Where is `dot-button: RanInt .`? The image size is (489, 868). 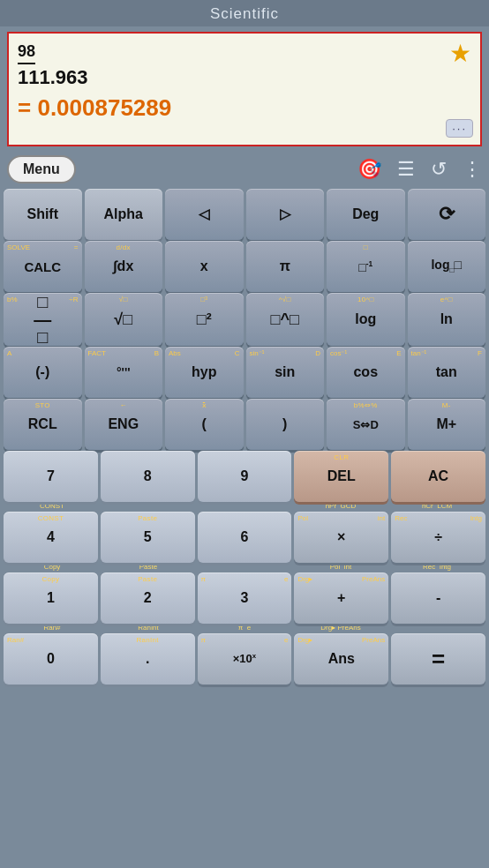 dot-button: RanInt . is located at coordinates (148, 659).